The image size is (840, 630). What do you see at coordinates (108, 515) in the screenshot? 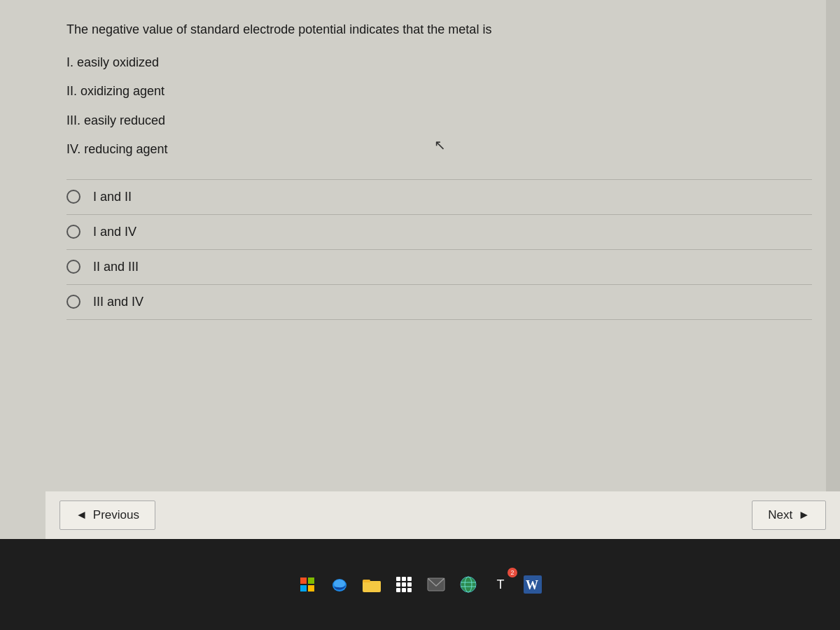
I see `previous-button: ◄ Previous` at bounding box center [108, 515].